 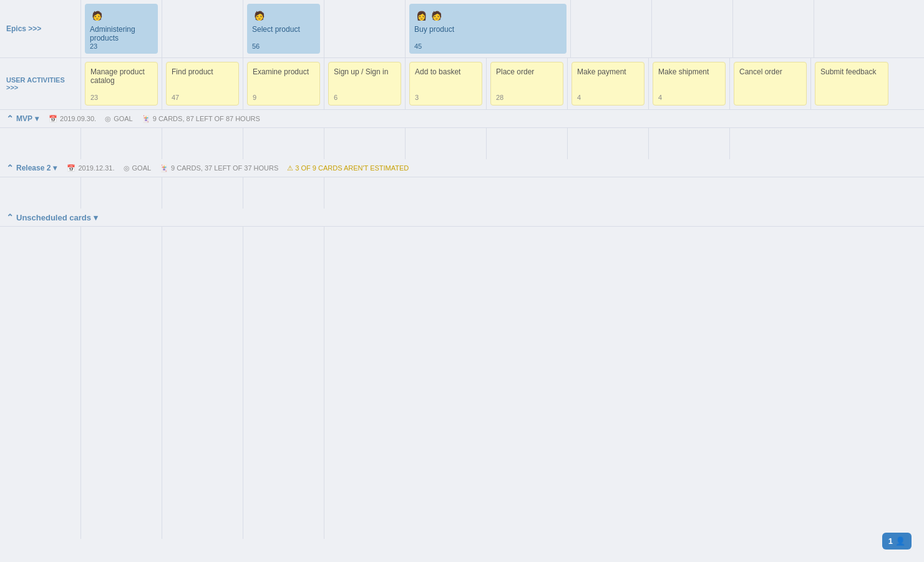 What do you see at coordinates (421, 16) in the screenshot?
I see `avatar-buy-1: 👩` at bounding box center [421, 16].